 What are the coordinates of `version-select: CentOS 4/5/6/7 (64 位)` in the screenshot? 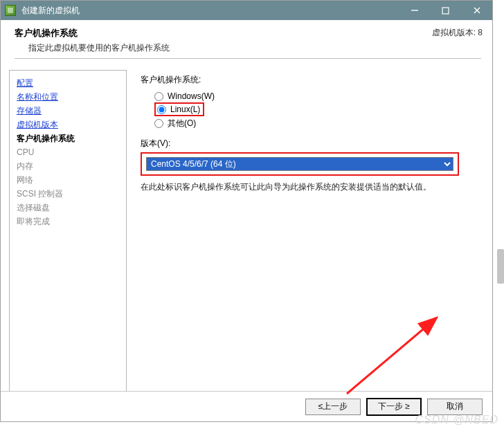 It's located at (300, 164).